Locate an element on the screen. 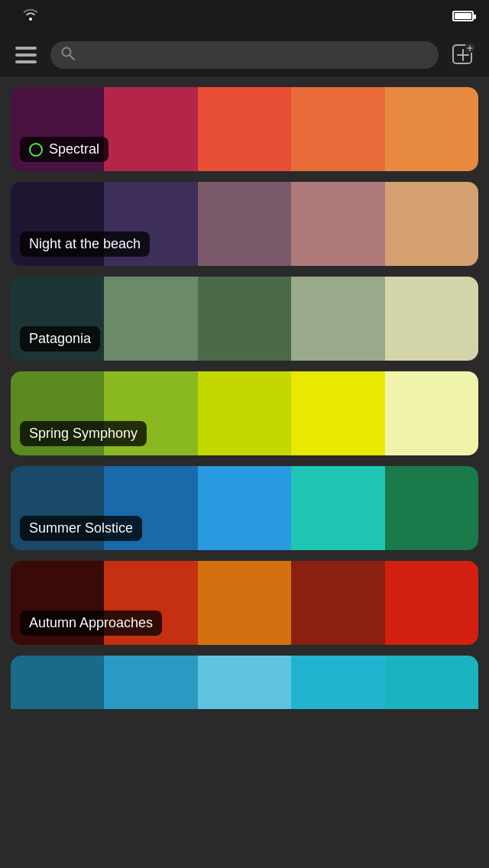 The image size is (489, 868). status-bar is located at coordinates (244, 16).